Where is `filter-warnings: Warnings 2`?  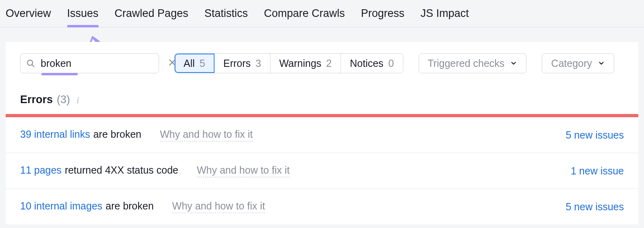 filter-warnings: Warnings 2 is located at coordinates (306, 63).